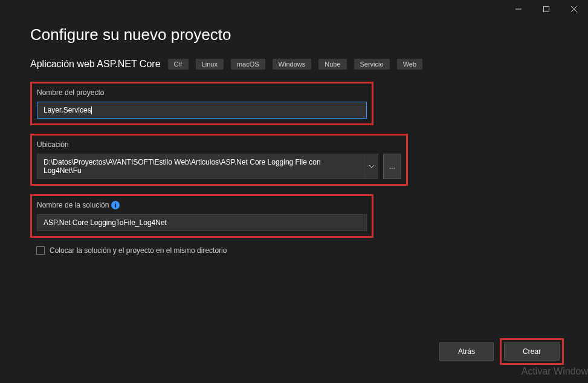 The height and width of the screenshot is (383, 588). Describe the element at coordinates (219, 145) in the screenshot. I see `location-label: Ubicación` at that location.